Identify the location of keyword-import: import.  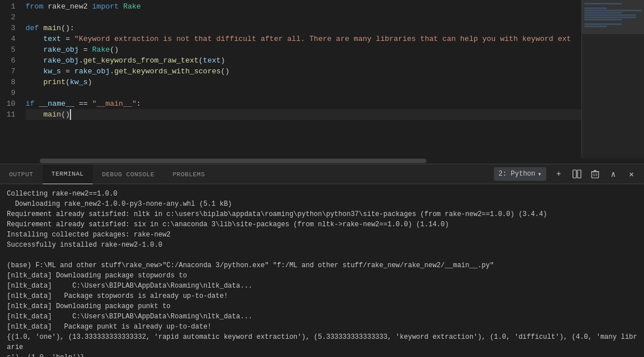
(106, 7).